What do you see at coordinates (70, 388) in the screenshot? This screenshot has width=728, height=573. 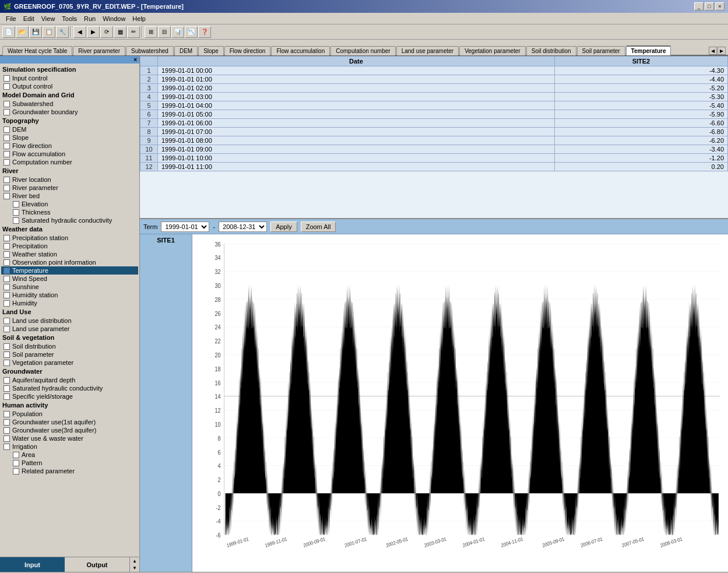 I see `sidebar-item-sat-hydraulic-gw: Saturated hydraulic conductivity` at bounding box center [70, 388].